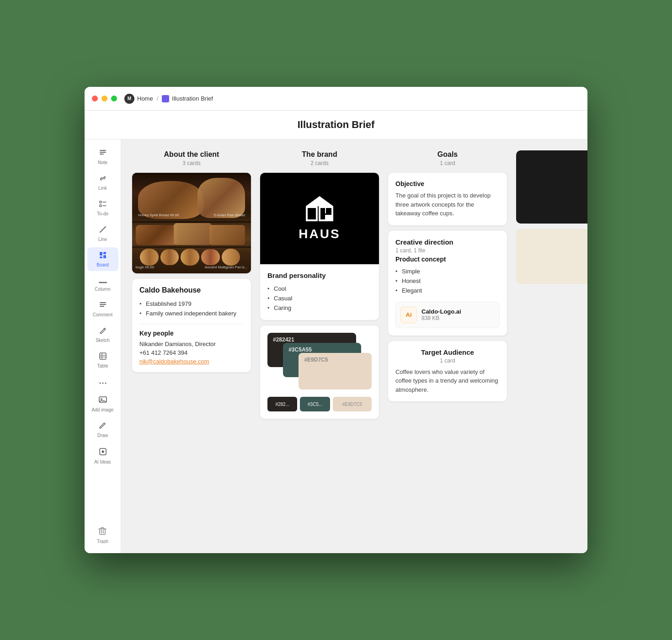 This screenshot has width=672, height=640. Describe the element at coordinates (103, 430) in the screenshot. I see `sidebar-item-draw: Draw` at that location.